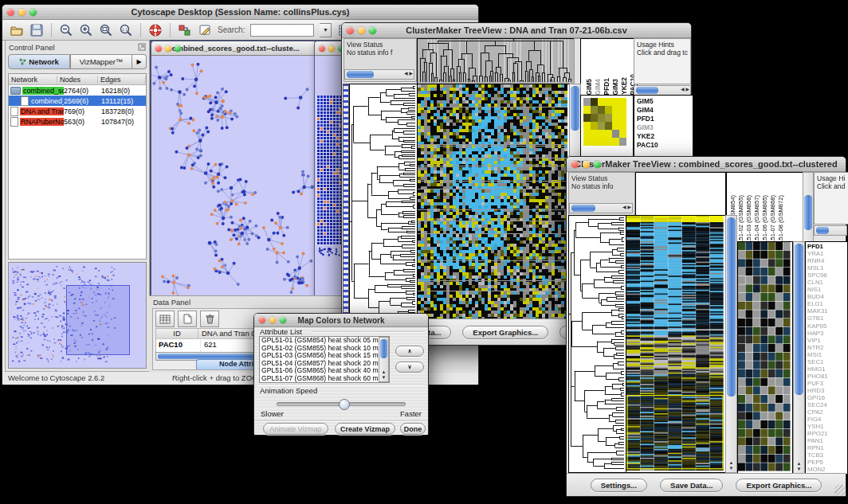 The image size is (848, 504). What do you see at coordinates (413, 428) in the screenshot?
I see `done-button: Done` at bounding box center [413, 428].